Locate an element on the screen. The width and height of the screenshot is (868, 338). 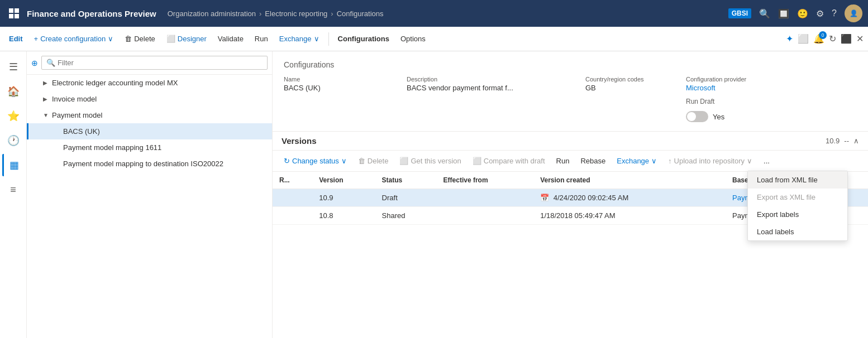
calendar-icon: 📅 is located at coordinates (545, 197).